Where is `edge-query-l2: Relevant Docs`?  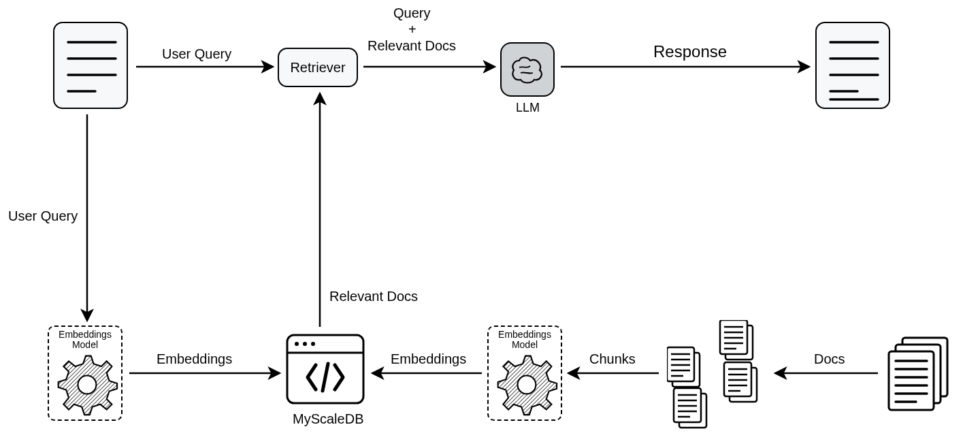 edge-query-l2: Relevant Docs is located at coordinates (412, 46).